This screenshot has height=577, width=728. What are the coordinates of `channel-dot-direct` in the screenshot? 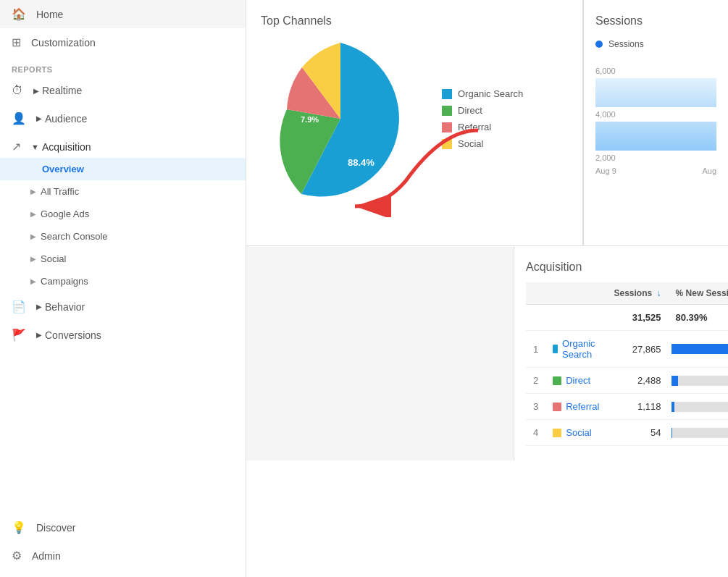 It's located at (557, 381).